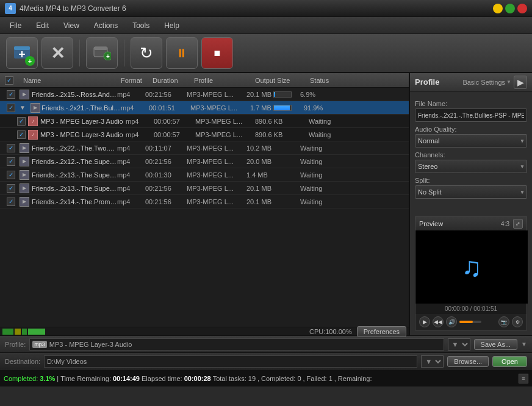 The image size is (532, 406). Describe the element at coordinates (43, 26) in the screenshot. I see `menu-edit: Edit` at that location.